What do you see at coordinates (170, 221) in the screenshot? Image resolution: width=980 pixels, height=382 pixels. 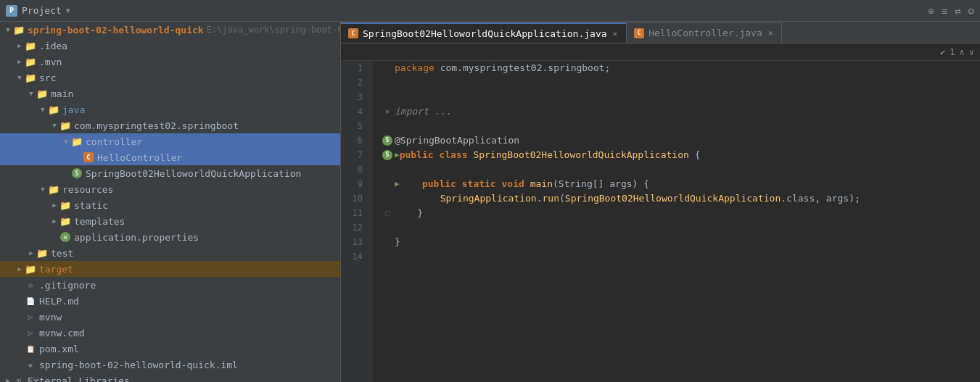 I see `sidebar-item-templates: 📁 templates` at bounding box center [170, 221].